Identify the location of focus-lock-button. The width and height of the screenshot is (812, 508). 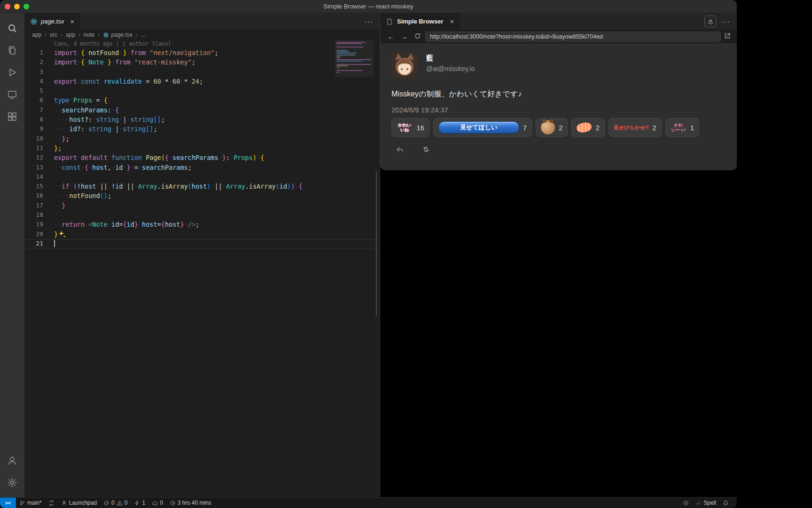
(710, 22).